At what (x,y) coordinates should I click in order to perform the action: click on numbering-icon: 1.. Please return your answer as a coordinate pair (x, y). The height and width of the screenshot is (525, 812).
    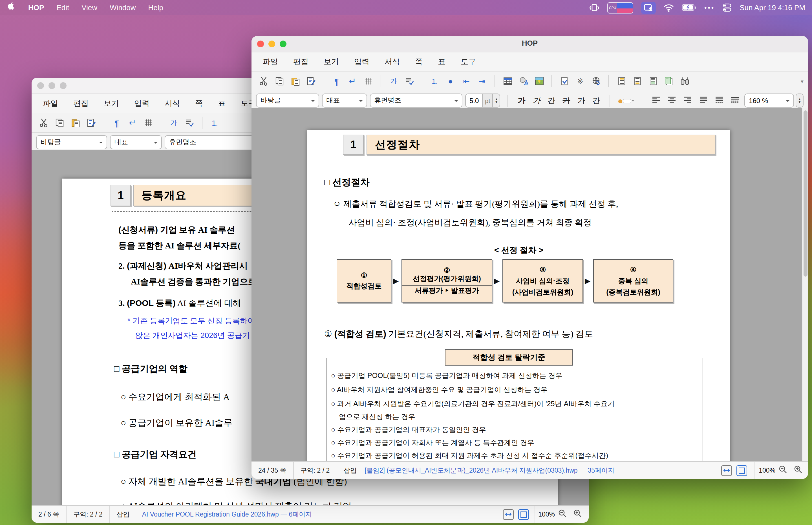
    Looking at the image, I should click on (435, 81).